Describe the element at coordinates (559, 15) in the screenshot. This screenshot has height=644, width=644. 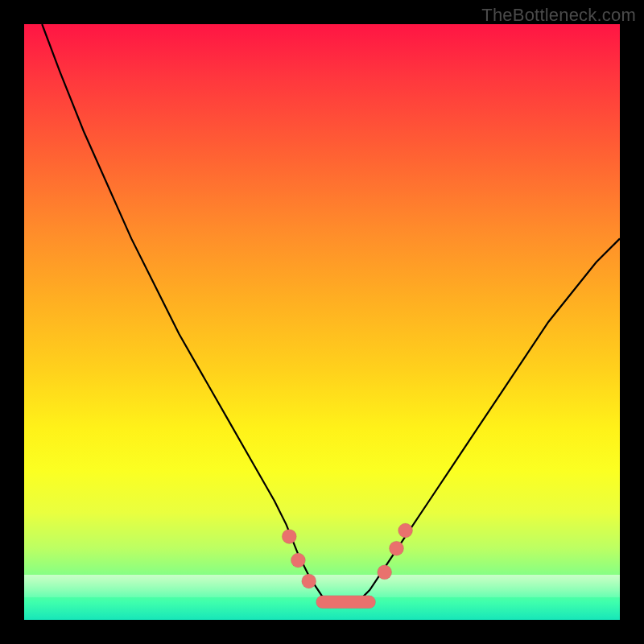
I see `watermark-text: TheBottleneck.com` at that location.